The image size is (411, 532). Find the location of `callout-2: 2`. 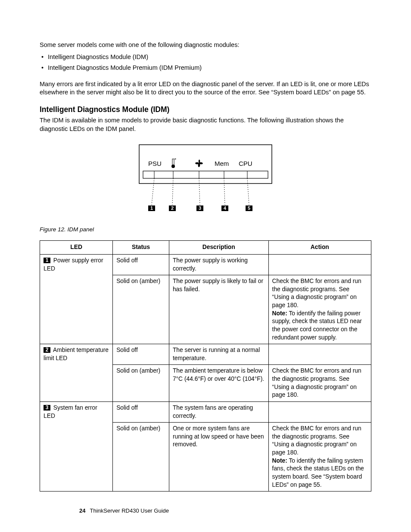

callout-2: 2 is located at coordinates (47, 350).